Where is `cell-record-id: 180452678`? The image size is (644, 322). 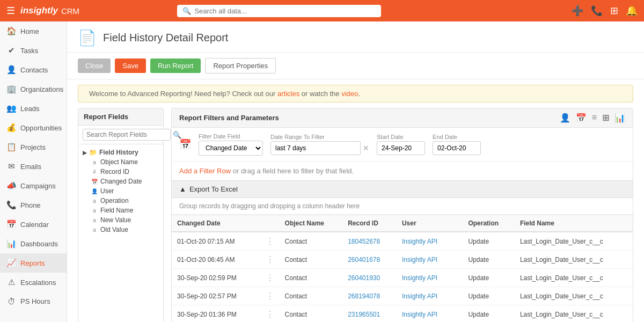
cell-record-id: 180452678 is located at coordinates (369, 241).